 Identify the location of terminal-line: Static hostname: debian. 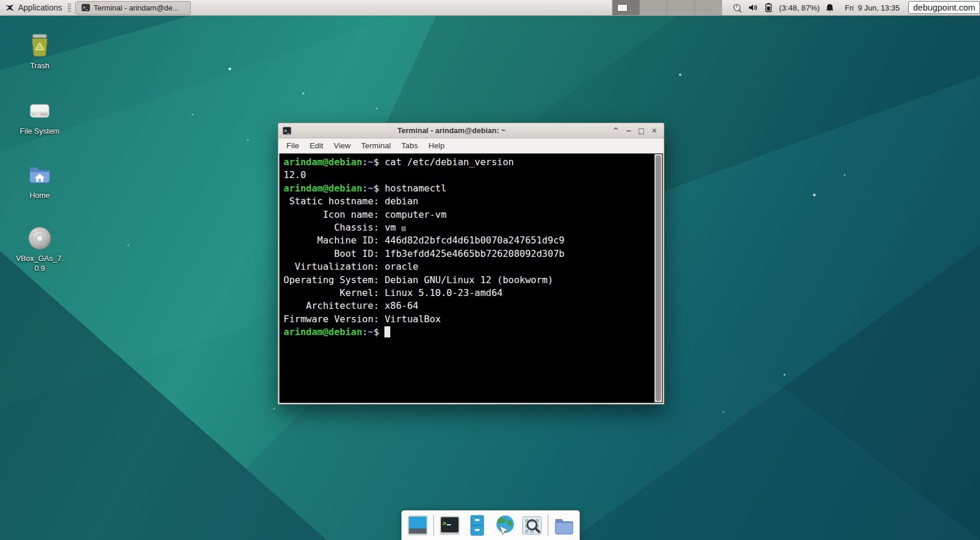
(467, 201).